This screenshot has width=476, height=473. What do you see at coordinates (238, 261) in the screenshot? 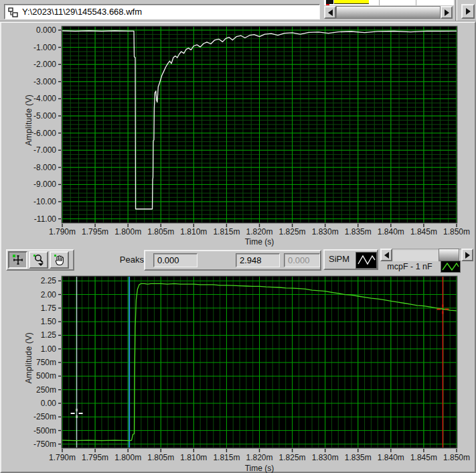
I see `graph-toolbar: Peaks 0.000 2.948 0.000 SiPM mcpF - 1 nF` at bounding box center [238, 261].